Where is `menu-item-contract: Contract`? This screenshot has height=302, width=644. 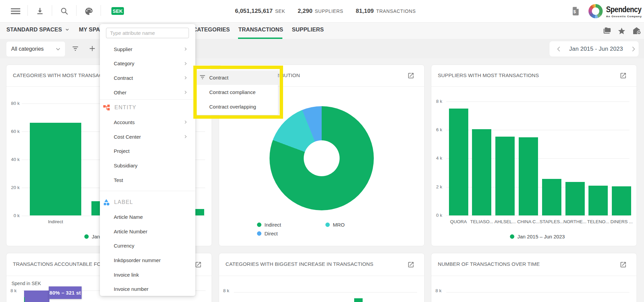
menu-item-contract: Contract is located at coordinates (148, 78).